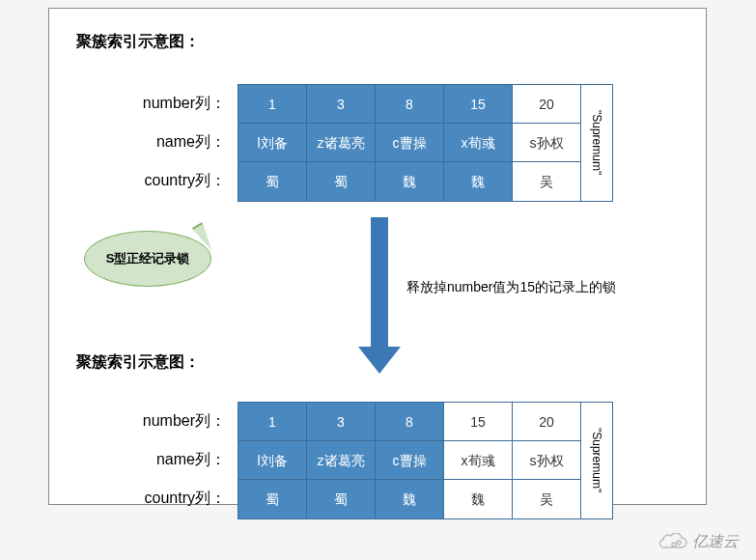 This screenshot has width=756, height=560. I want to click on top-row-labels: number列： name列： country列：, so click(166, 142).